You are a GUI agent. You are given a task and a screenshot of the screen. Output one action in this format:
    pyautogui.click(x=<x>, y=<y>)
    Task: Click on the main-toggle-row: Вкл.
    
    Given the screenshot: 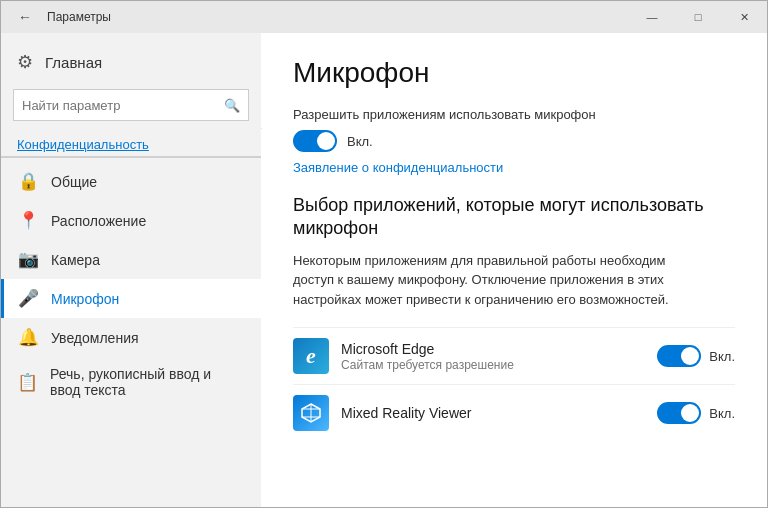 What is the action you would take?
    pyautogui.click(x=514, y=141)
    